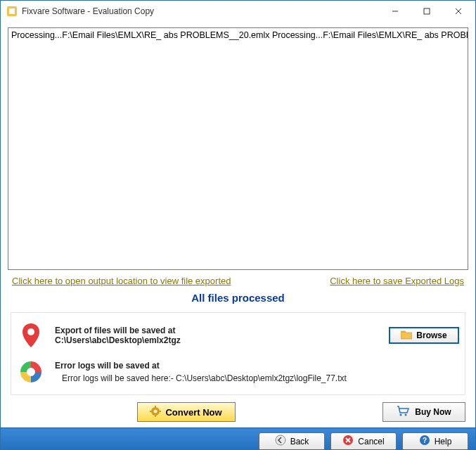 The height and width of the screenshot is (450, 476). Describe the element at coordinates (406, 336) in the screenshot. I see `folder-icon` at that location.